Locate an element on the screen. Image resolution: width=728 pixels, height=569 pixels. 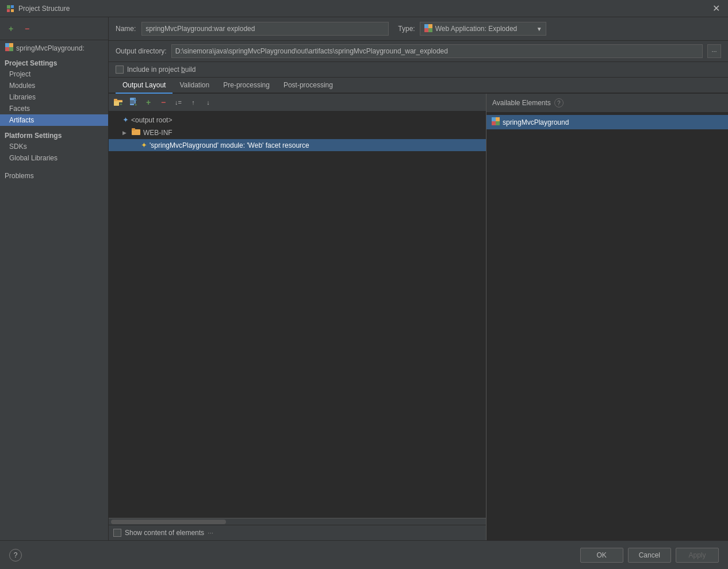
artifact-label: springMvcPlayground: is located at coordinates (51, 48).